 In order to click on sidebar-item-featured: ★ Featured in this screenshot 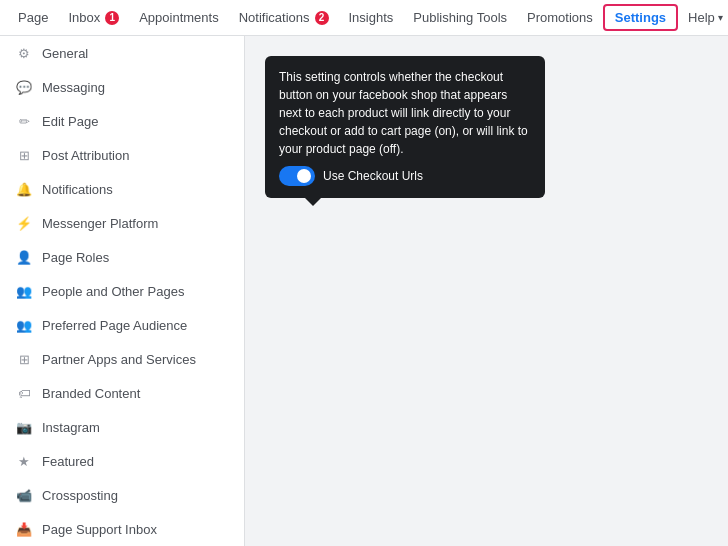, I will do `click(122, 461)`.